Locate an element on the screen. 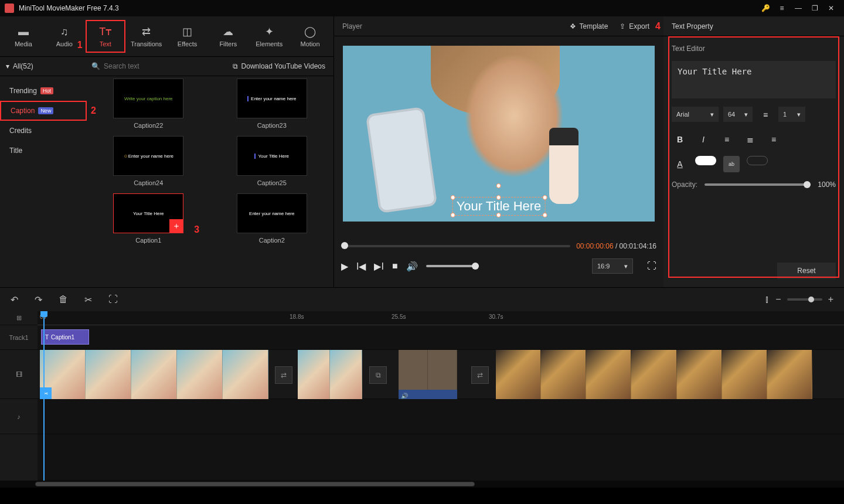  video-clip-3: 🔊 is located at coordinates (428, 374).